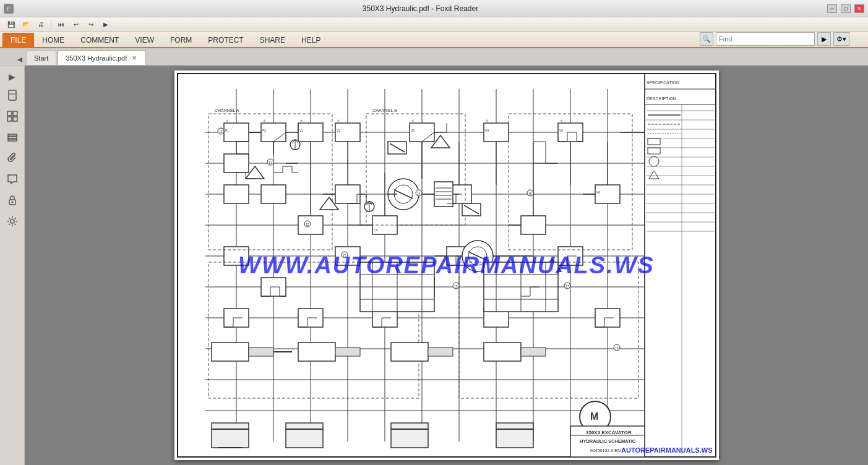  What do you see at coordinates (270, 163) in the screenshot?
I see `svg-text: 11` at bounding box center [270, 163].